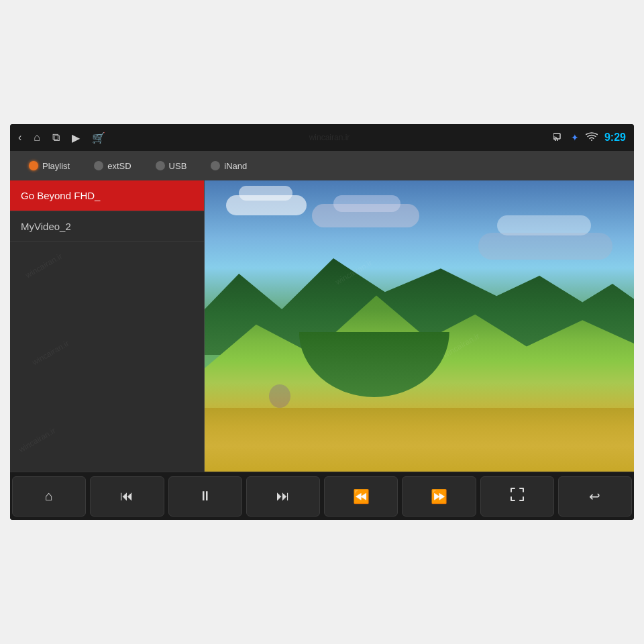  Describe the element at coordinates (51, 353) in the screenshot. I see `watermark-2: wincairan.ir` at that location.